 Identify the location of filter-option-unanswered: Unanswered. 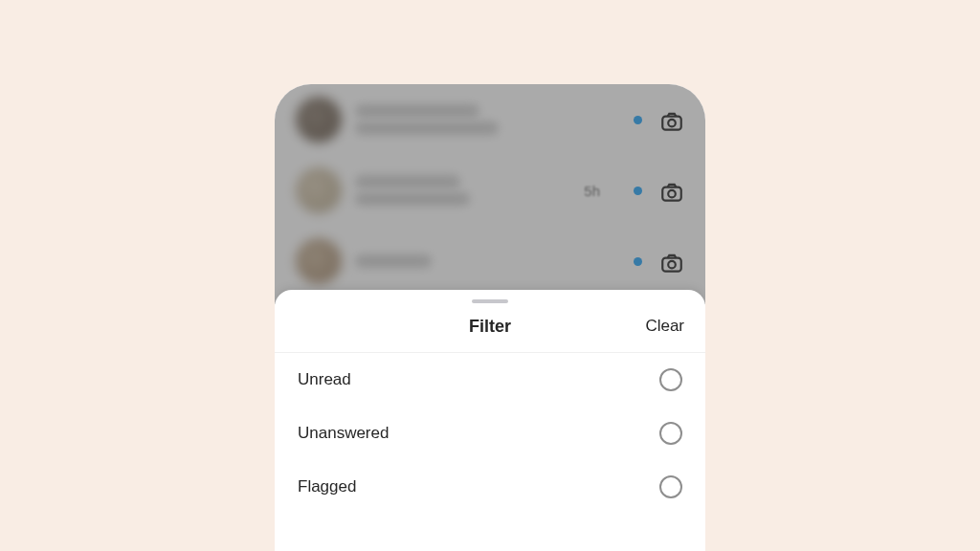
(490, 433).